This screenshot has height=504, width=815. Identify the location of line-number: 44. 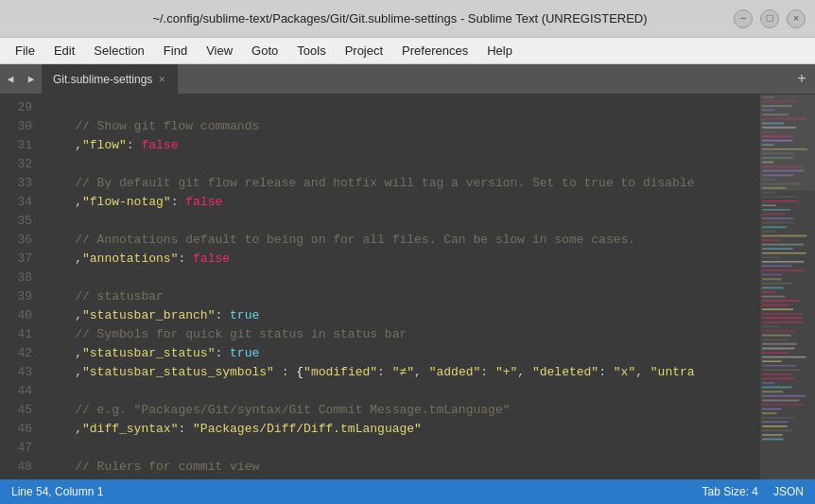
(20, 391).